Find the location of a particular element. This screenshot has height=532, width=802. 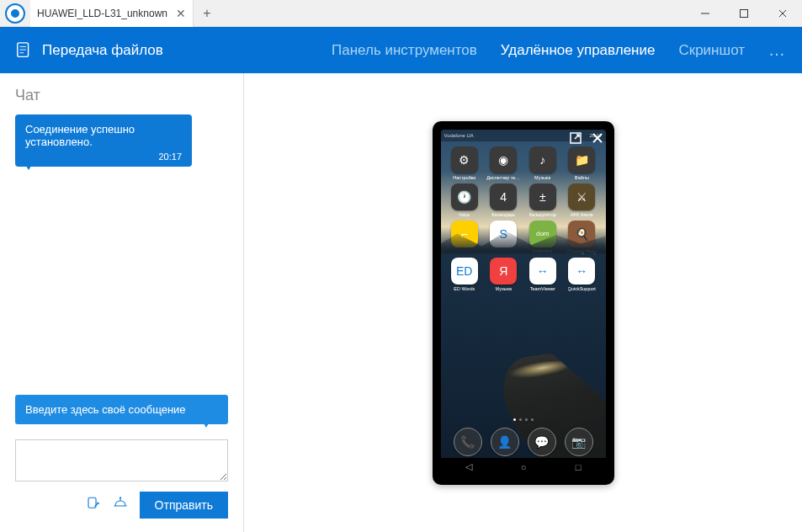

attach-icon is located at coordinates (93, 505).